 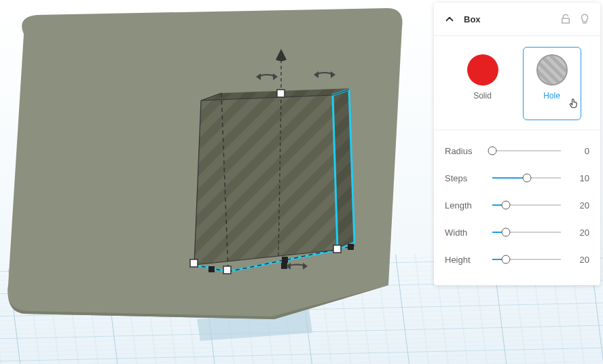 I want to click on param-length: Length20, so click(x=517, y=205).